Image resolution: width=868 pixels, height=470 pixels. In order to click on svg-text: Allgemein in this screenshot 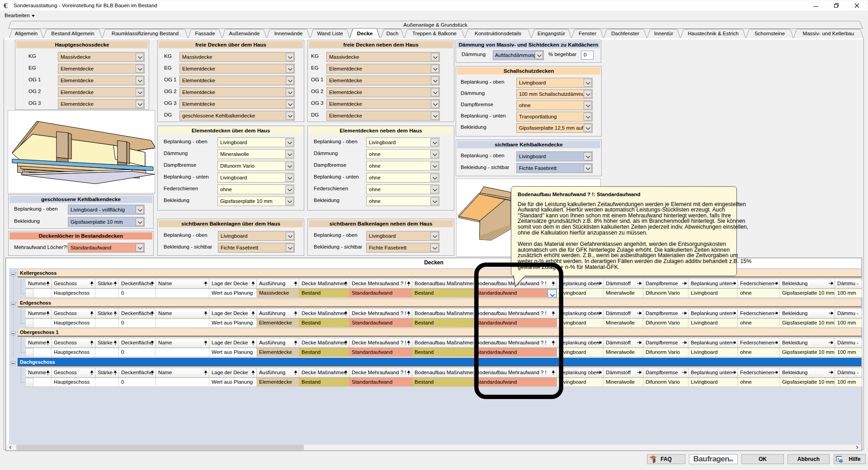, I will do `click(26, 33)`.